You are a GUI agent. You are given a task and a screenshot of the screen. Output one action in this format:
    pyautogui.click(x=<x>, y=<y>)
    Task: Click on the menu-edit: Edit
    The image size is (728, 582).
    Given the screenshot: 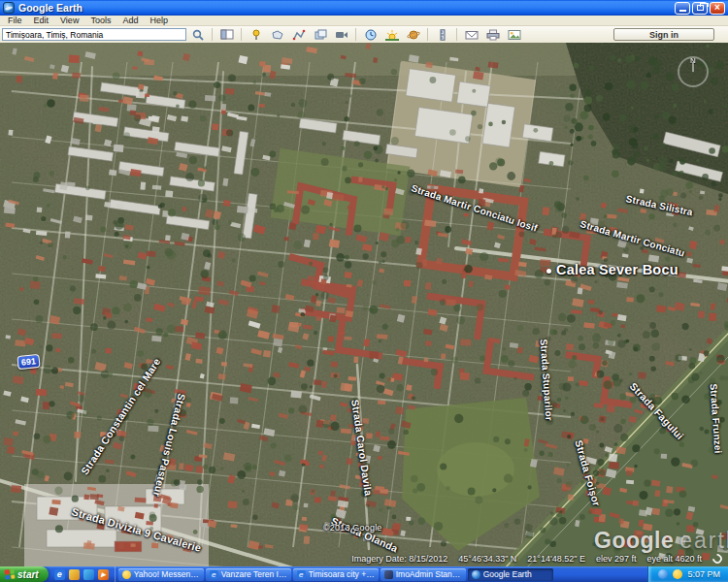 What is the action you would take?
    pyautogui.click(x=42, y=20)
    